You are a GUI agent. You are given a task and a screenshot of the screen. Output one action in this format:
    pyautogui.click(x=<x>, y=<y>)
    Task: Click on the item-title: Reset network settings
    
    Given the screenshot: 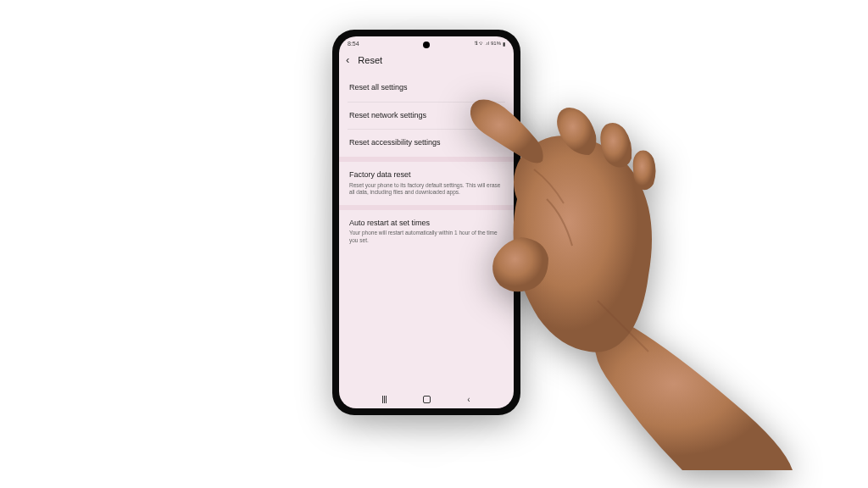 What is the action you would take?
    pyautogui.click(x=426, y=116)
    